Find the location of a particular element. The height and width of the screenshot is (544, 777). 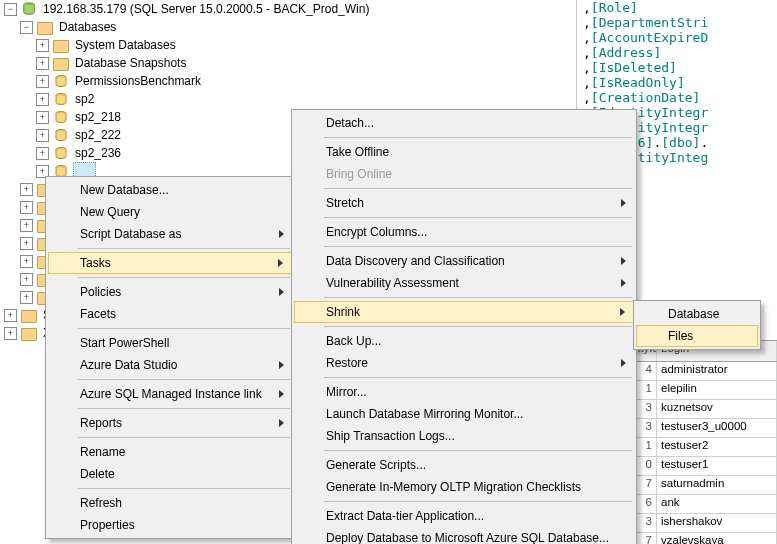

menu-item-properties: Properties is located at coordinates (170, 525).